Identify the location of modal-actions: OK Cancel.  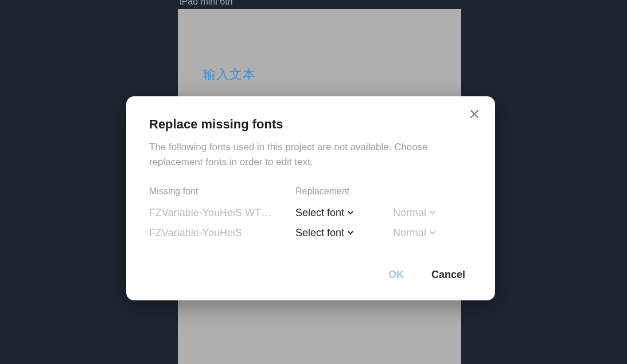
(311, 275).